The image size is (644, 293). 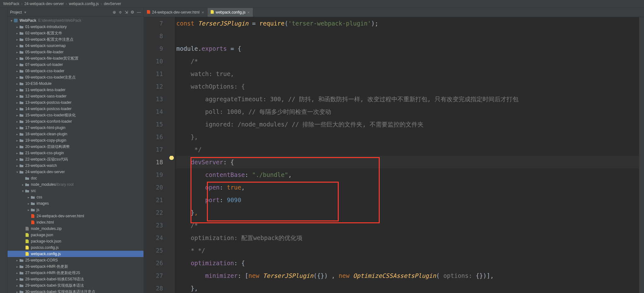 What do you see at coordinates (407, 162) in the screenshot?
I see `code-line: devServer: {` at bounding box center [407, 162].